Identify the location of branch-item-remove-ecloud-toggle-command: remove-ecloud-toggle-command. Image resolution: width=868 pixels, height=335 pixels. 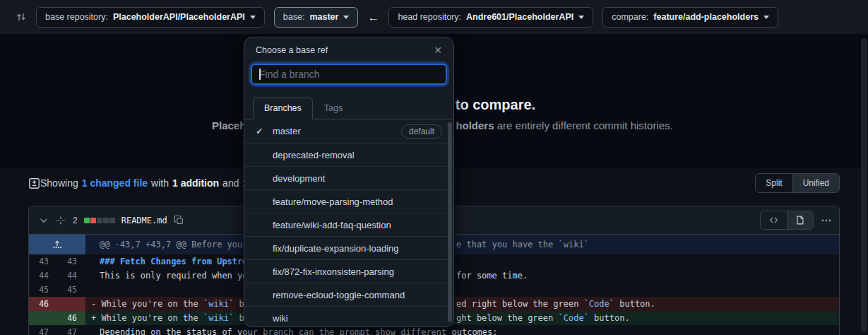
(349, 294).